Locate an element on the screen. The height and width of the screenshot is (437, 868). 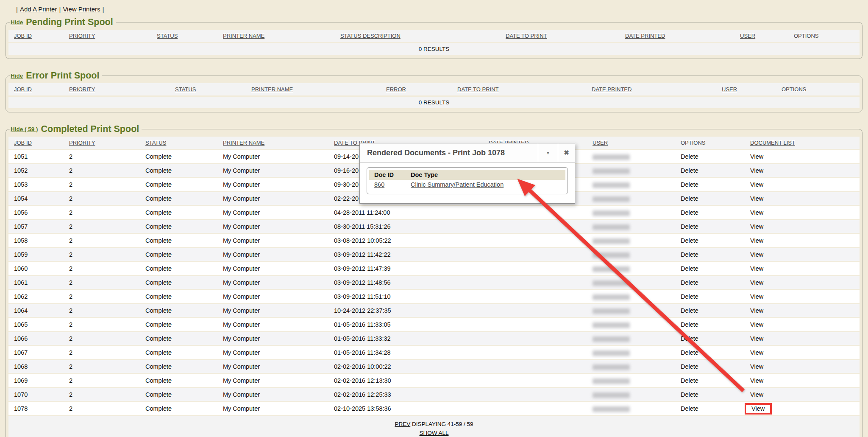
table-row: 1066 2 Complete My Computer 01-05-2016 1… is located at coordinates (434, 339).